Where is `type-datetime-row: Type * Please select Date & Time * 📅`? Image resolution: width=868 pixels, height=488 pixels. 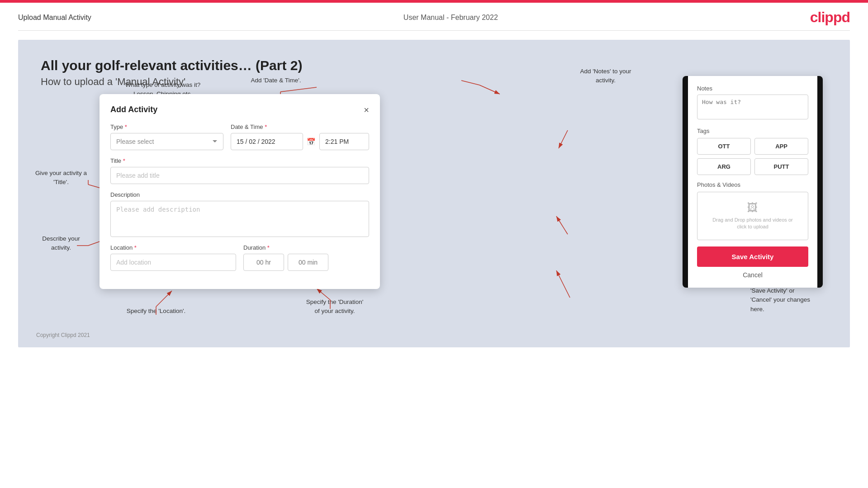
type-datetime-row: Type * Please select Date & Time * 📅 is located at coordinates (240, 137).